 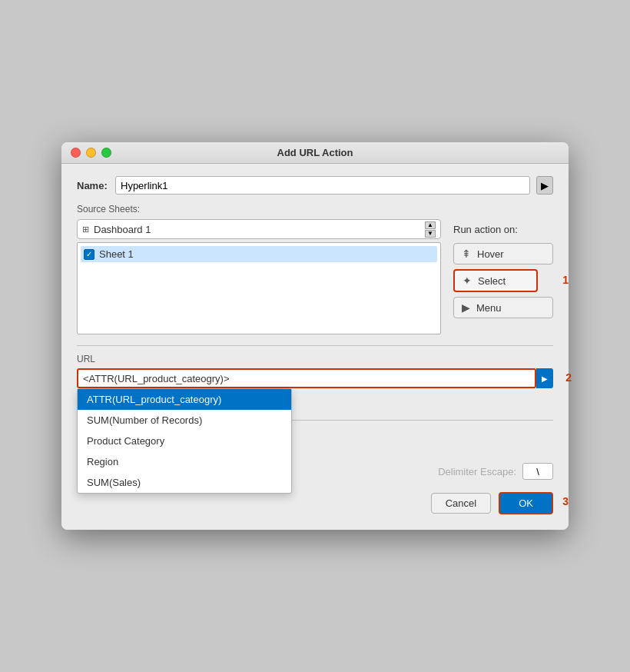 I want to click on name-label: Name:, so click(x=93, y=186).